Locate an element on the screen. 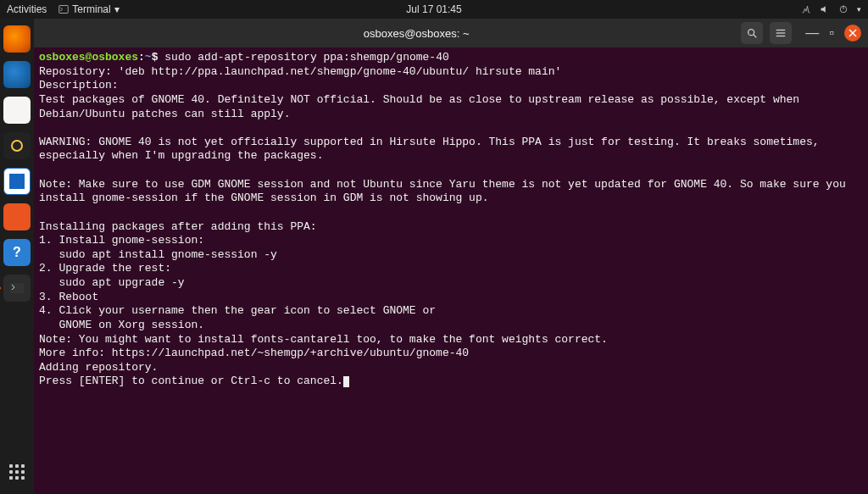 The width and height of the screenshot is (868, 494). window-title: osboxes@osboxes: ~ is located at coordinates (416, 34).